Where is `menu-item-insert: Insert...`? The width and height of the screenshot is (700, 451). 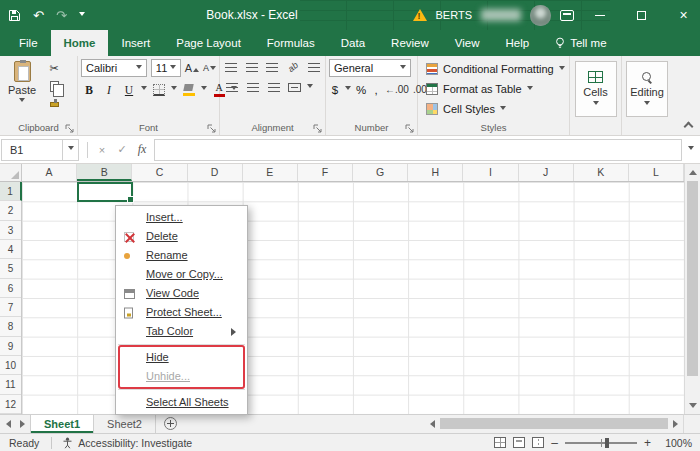
menu-item-insert: Insert... is located at coordinates (182, 218).